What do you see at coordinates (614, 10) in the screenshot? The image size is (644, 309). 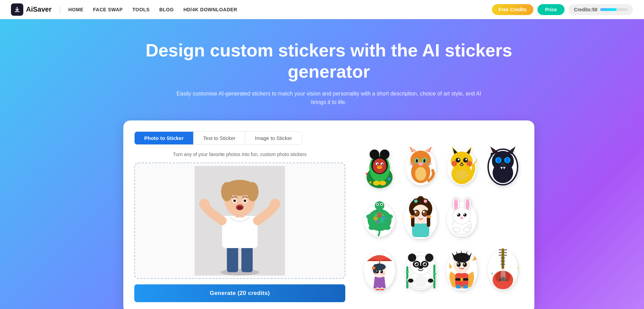 I see `credits-bar` at bounding box center [614, 10].